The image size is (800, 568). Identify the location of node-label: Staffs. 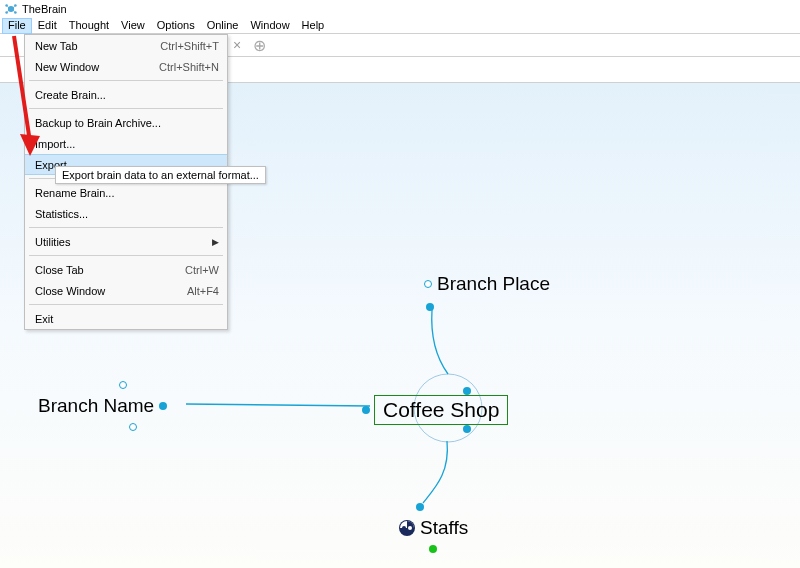
(444, 528).